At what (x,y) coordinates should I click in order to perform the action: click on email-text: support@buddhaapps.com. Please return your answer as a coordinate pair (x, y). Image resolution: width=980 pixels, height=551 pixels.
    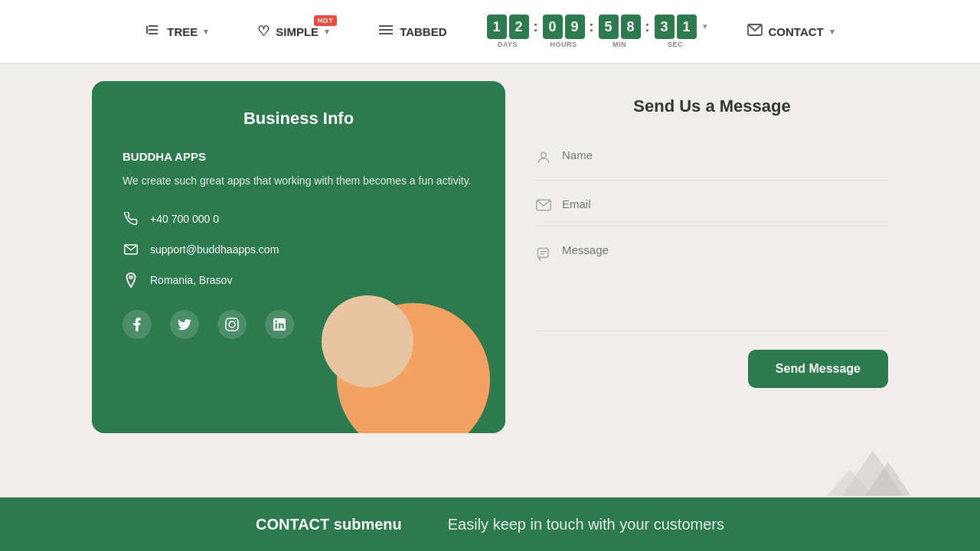
    Looking at the image, I should click on (214, 249).